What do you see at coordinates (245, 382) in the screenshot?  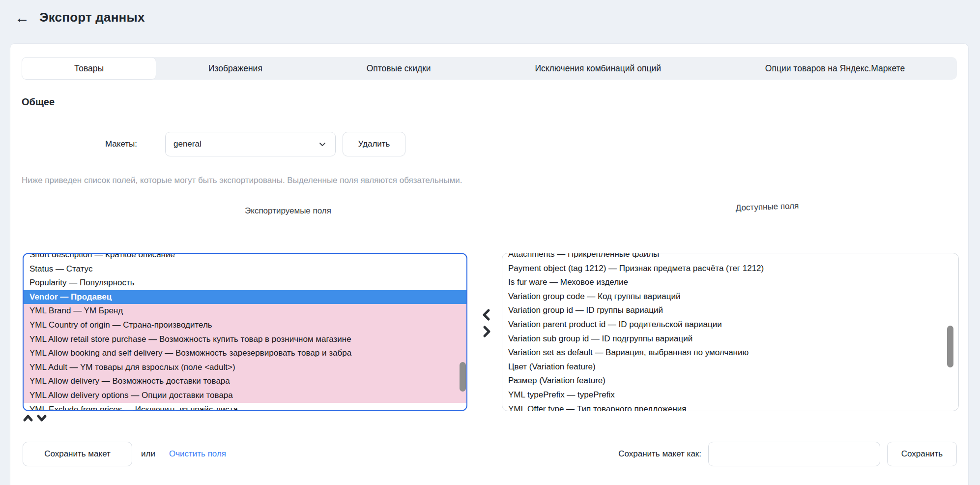 I see `list-item: YML Allow delivery — Возможность доставк…` at bounding box center [245, 382].